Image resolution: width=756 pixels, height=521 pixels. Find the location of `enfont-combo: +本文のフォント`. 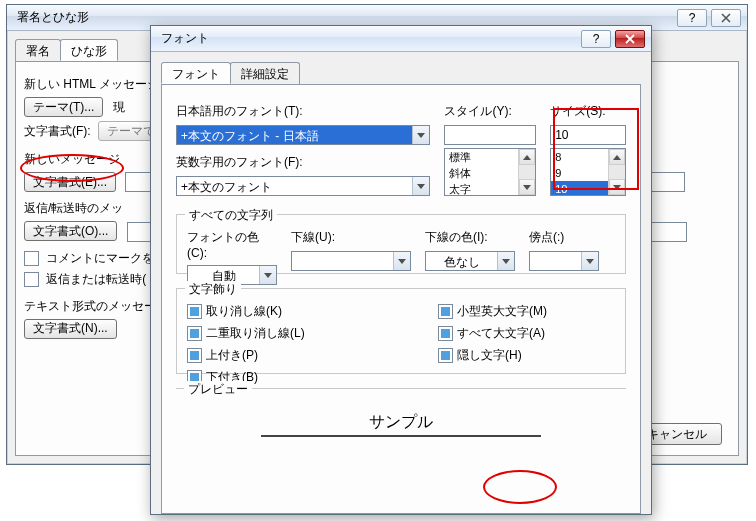

enfont-combo: +本文のフォント is located at coordinates (303, 186).